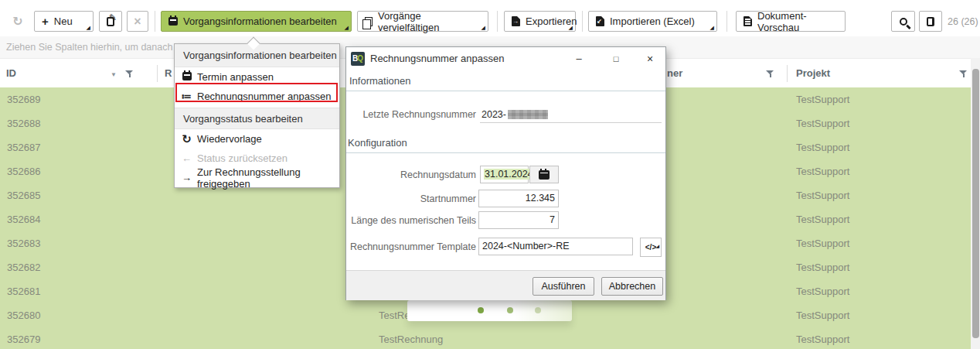 The width and height of the screenshot is (980, 349). Describe the element at coordinates (17, 22) in the screenshot. I see `refresh-icon: ↻` at that location.